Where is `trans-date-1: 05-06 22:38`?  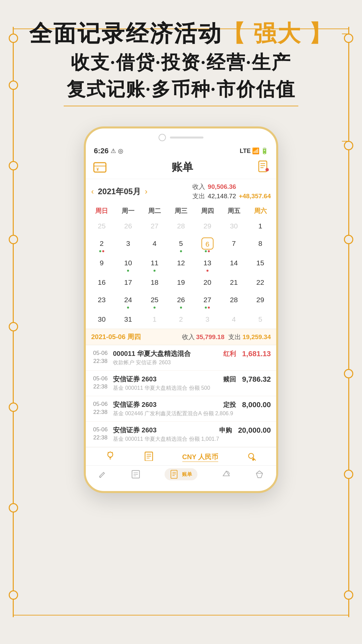
trans-date-1: 05-06 22:38 is located at coordinates (101, 383).